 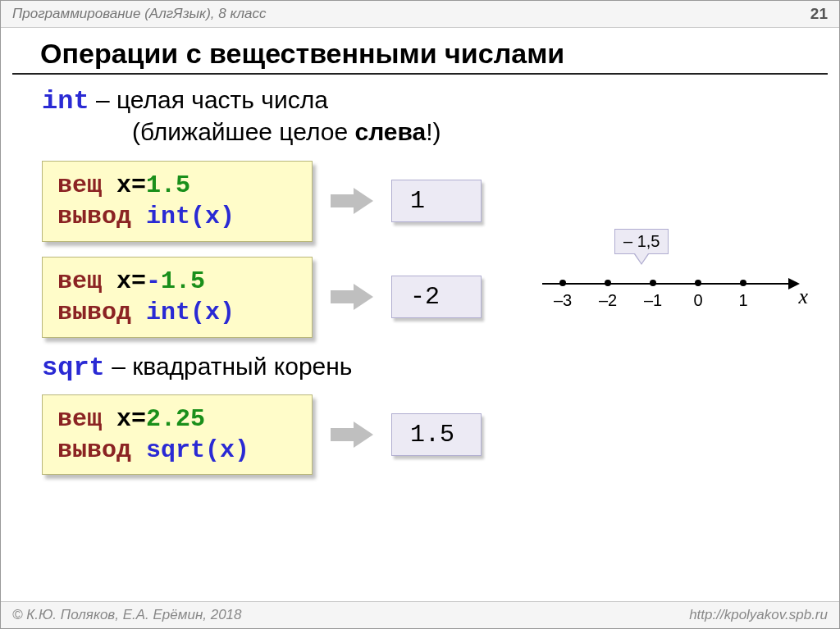 I want to click on sqrt-label-text: – квадратный корень, so click(x=229, y=366).